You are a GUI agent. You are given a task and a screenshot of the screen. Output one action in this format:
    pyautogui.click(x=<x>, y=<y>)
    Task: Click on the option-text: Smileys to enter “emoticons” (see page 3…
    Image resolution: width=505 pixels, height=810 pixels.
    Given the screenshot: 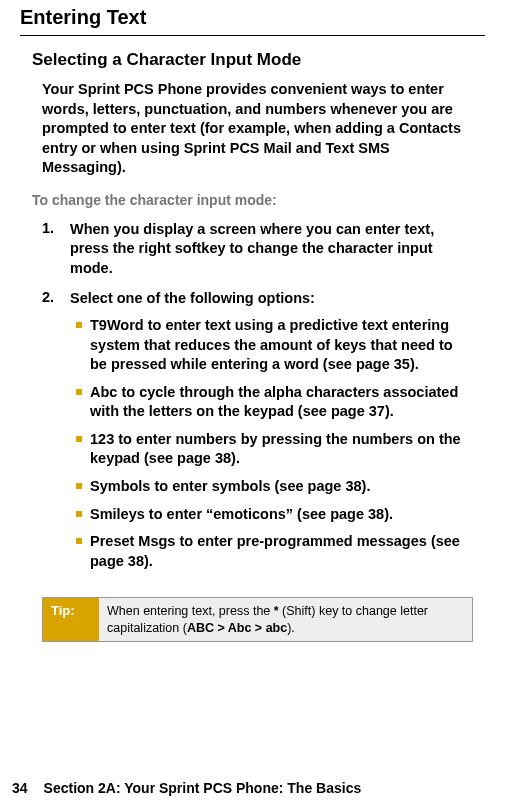 What is the action you would take?
    pyautogui.click(x=282, y=515)
    